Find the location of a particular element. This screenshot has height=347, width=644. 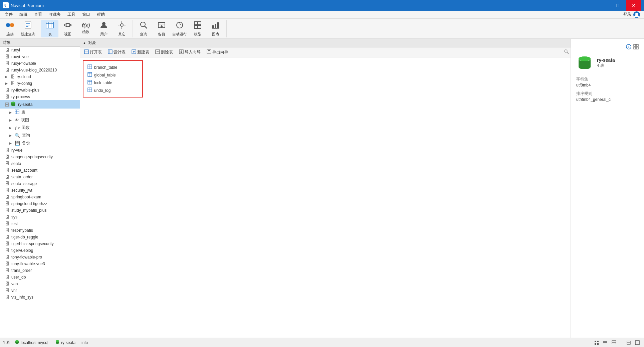

sidebar-item-seata-order: 🗄 seata_order is located at coordinates (40, 177).